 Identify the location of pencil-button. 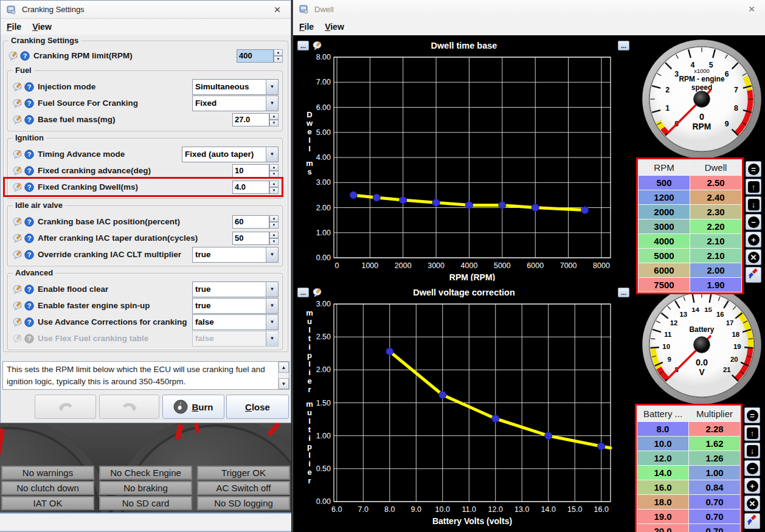
(752, 521).